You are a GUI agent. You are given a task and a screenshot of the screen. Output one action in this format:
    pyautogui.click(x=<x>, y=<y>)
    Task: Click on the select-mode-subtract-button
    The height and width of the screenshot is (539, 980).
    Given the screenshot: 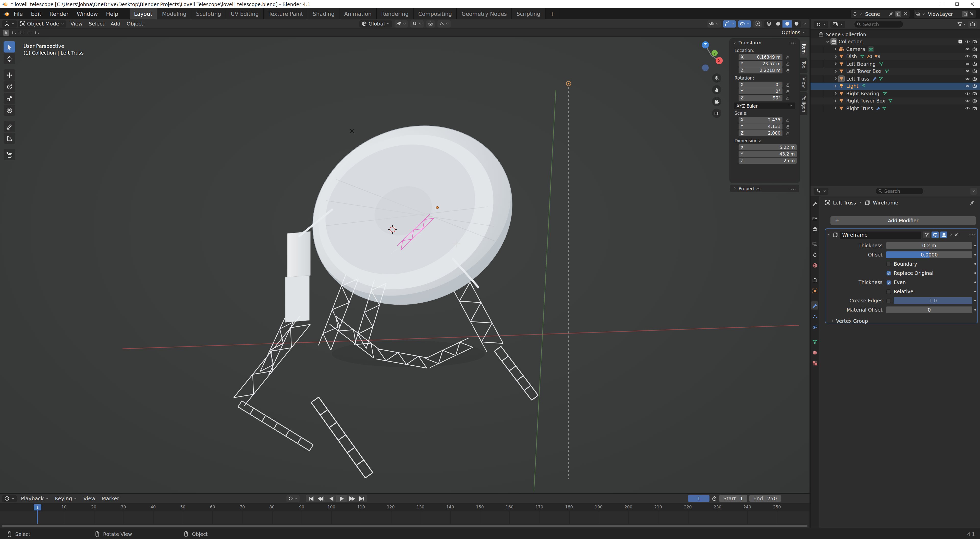 What is the action you would take?
    pyautogui.click(x=21, y=32)
    